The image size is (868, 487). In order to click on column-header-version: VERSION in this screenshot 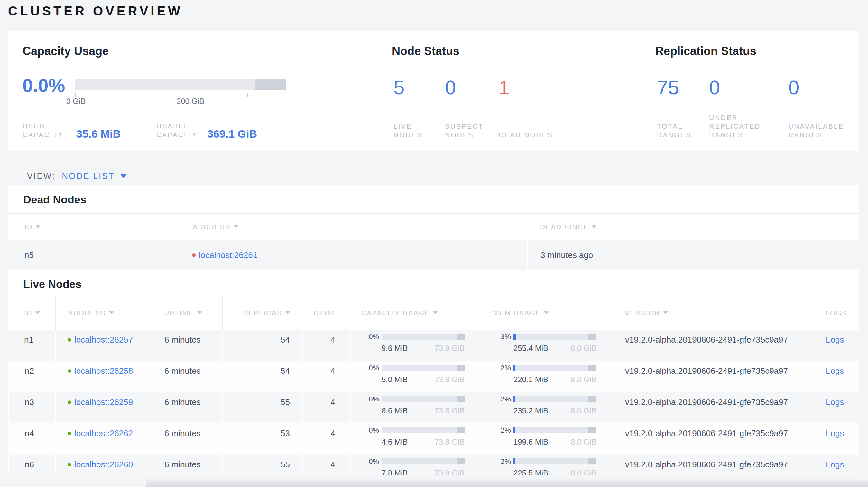, I will do `click(712, 313)`.